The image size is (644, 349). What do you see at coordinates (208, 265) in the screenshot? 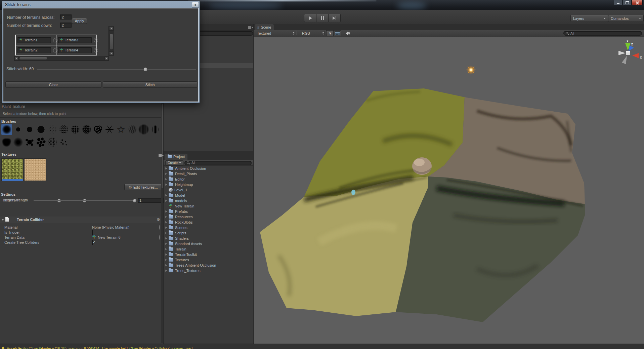
I see `project-item: Trees Ambient-Occlusion` at bounding box center [208, 265].